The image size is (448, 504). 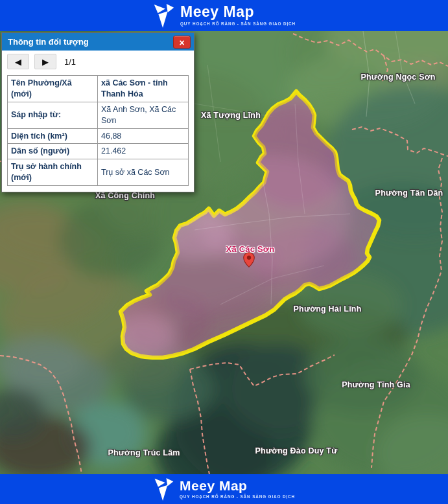 I want to click on row-label: Tên Phường/Xã (mới), so click(x=53, y=89).